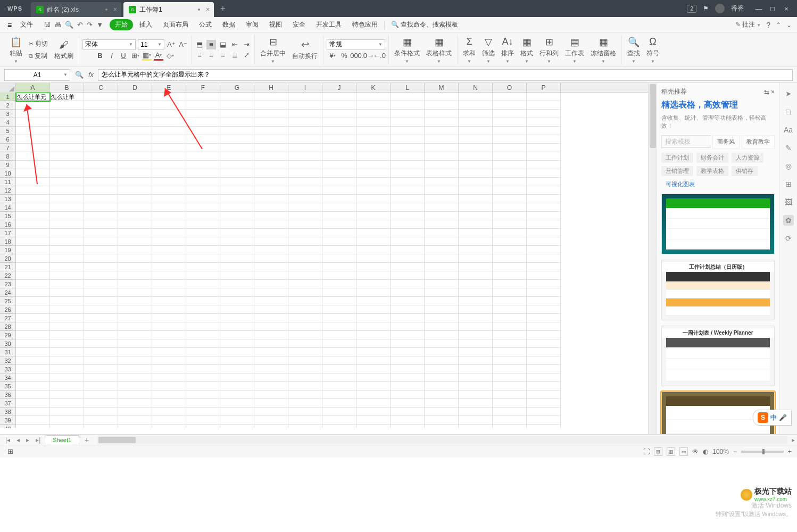 The height and width of the screenshot is (532, 797). I want to click on copy-button: ⧉ 复制, so click(38, 56).